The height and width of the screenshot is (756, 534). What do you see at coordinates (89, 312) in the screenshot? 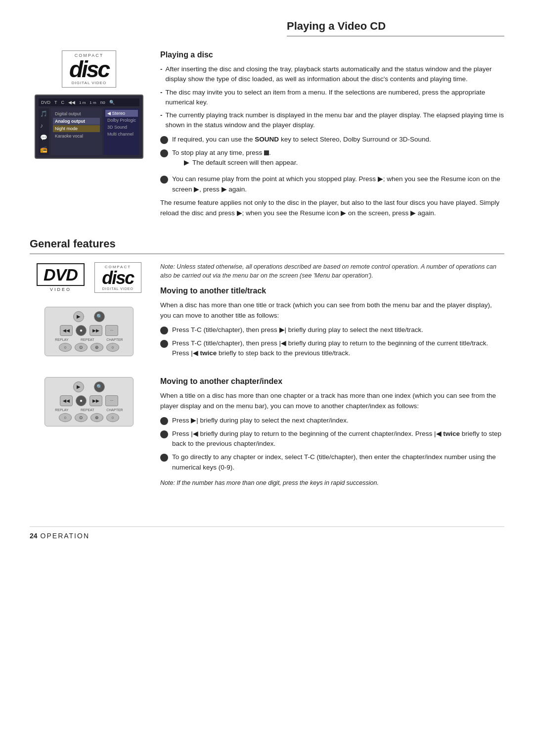
I see `general-left-col: DVD VIDEO COMPACT disc DIGITAL VIDEO ▶` at bounding box center [89, 312].